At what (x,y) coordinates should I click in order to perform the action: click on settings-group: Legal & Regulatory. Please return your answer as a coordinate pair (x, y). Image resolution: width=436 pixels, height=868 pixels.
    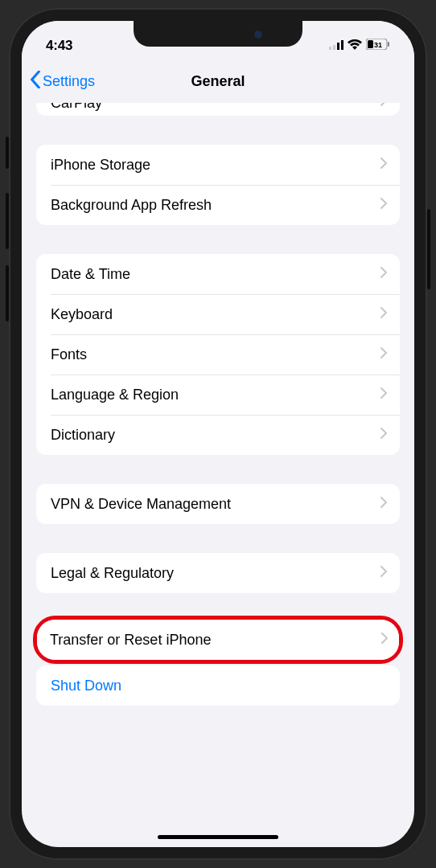
    Looking at the image, I should click on (218, 573).